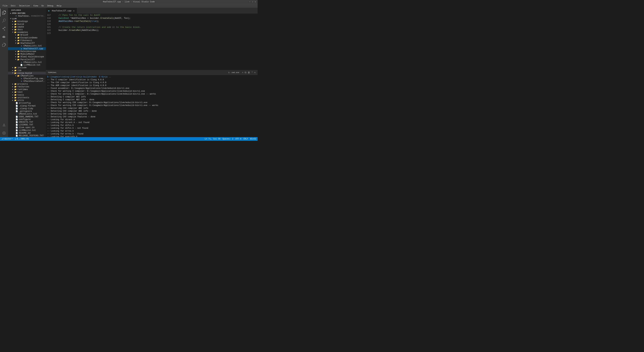 Image resolution: width=644 pixels, height=352 pixels. Describe the element at coordinates (24, 139) in the screenshot. I see `warning-count: 2961:01` at that location.